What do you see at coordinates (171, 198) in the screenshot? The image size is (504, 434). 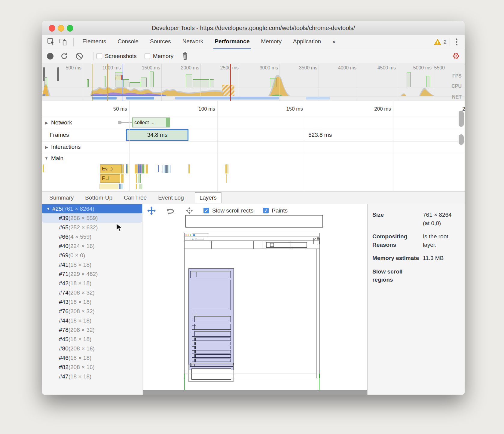 I see `panel-tab-event-log: Event Log` at bounding box center [171, 198].